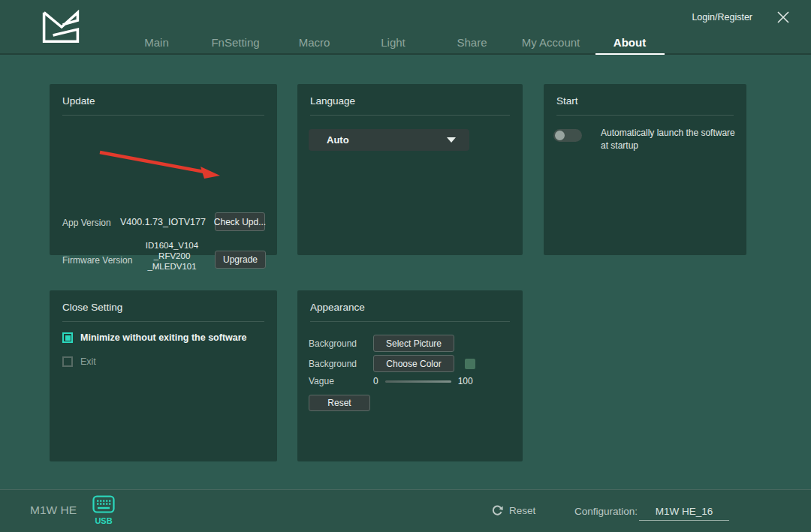 The image size is (811, 532). I want to click on autostart-label: Automatically launch the software at sta…, so click(668, 140).